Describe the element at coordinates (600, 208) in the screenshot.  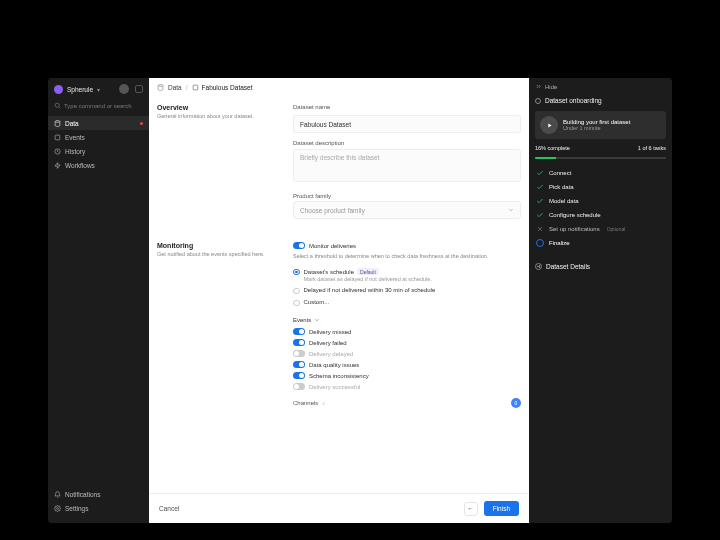
I see `onboarding-steps: ConnectPick dataModel dataConfigure sche…` at that location.